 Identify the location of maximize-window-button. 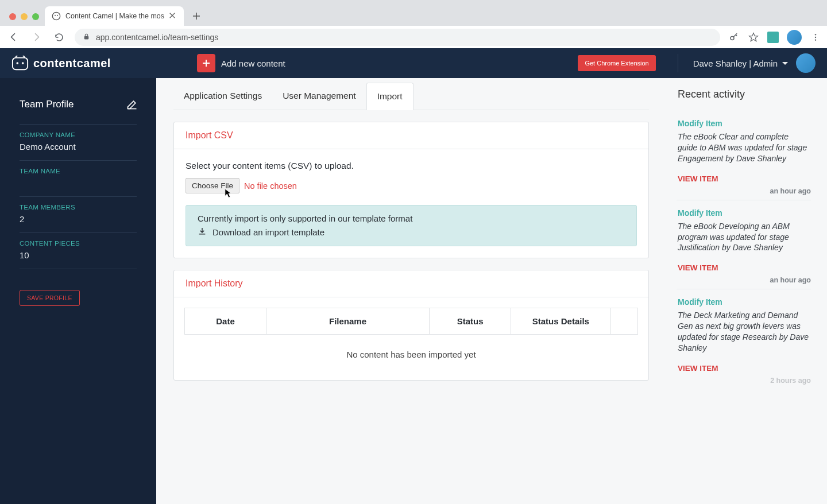
(36, 17).